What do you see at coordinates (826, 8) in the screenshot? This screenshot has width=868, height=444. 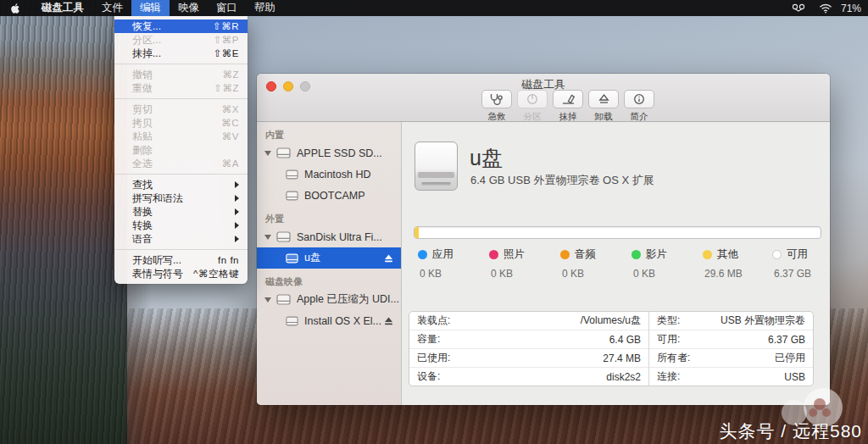 I see `wifi-icon` at bounding box center [826, 8].